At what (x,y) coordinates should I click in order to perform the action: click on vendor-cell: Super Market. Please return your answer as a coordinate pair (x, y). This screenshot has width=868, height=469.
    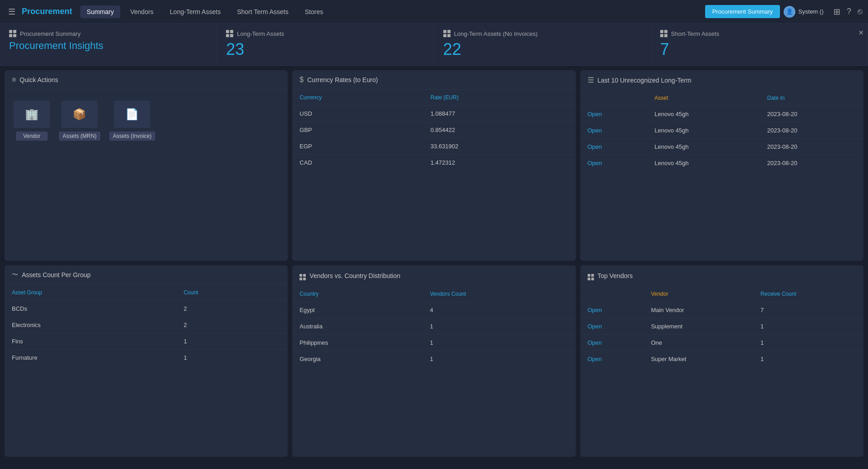
    Looking at the image, I should click on (699, 359).